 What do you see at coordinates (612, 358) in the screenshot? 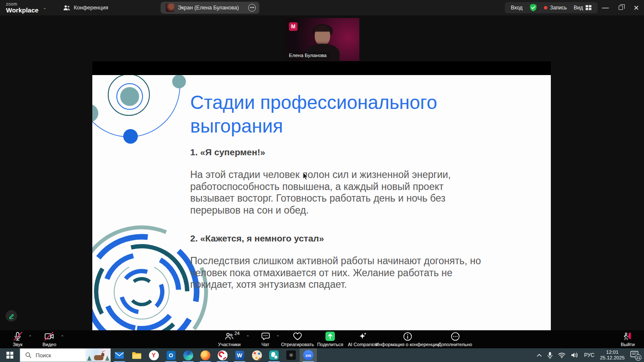
I see `tray-date: 25.12.2025` at bounding box center [612, 358].